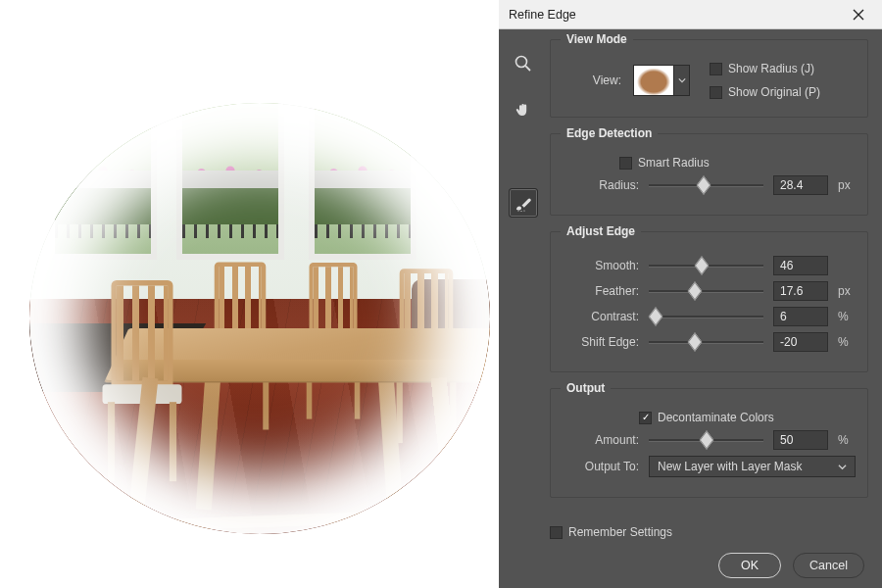 The width and height of the screenshot is (882, 588). Describe the element at coordinates (829, 565) in the screenshot. I see `cancel-button: Cancel` at that location.